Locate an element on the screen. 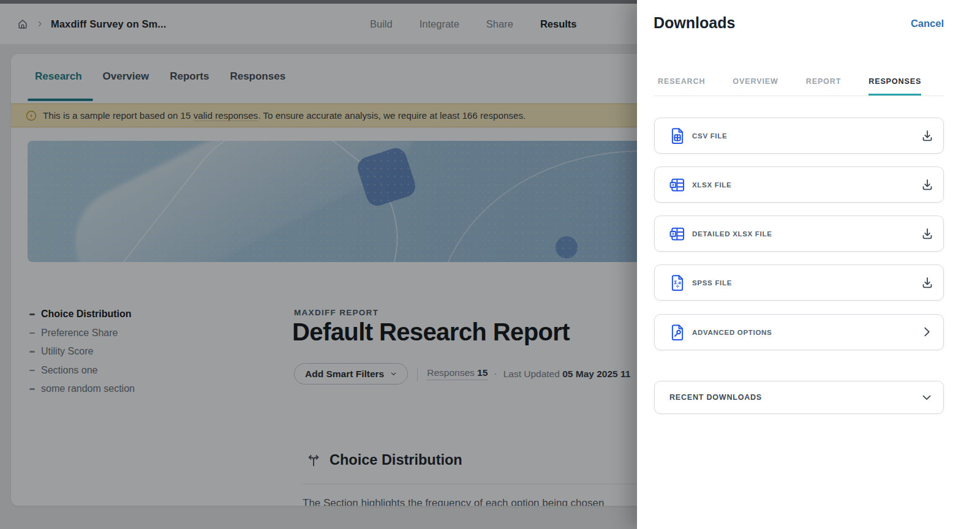 The height and width of the screenshot is (529, 980). recent-downloads-expander: RECENT DOWNLOADS is located at coordinates (799, 397).